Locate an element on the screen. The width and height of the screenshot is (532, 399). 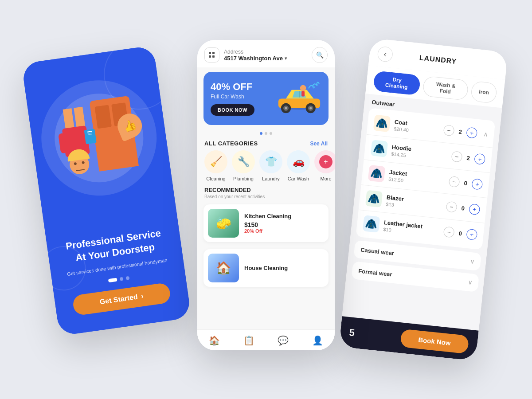
hoodie-increase-button: + is located at coordinates (480, 159).